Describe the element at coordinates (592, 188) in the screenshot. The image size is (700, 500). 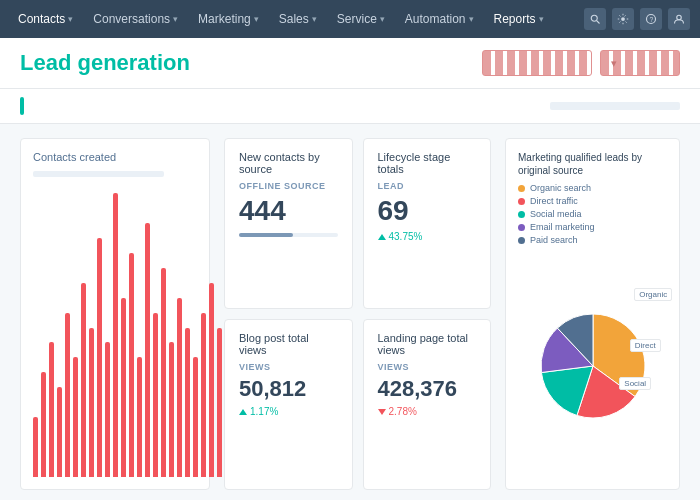
I see `pie-legend-item: Organic search` at that location.